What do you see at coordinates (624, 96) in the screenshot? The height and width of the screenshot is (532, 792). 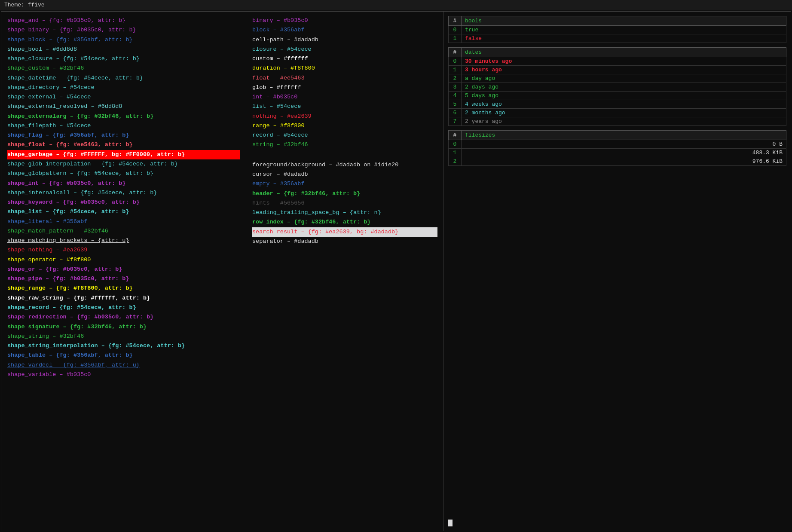 I see `row-value: 5 days ago` at bounding box center [624, 96].